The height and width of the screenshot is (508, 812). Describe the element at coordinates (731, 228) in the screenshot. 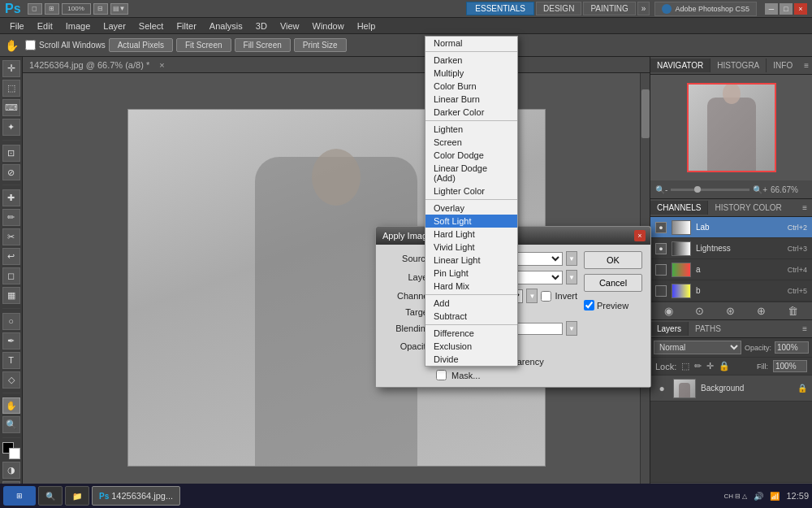

I see `channel-lab: ● Lab Ctrl+2` at that location.